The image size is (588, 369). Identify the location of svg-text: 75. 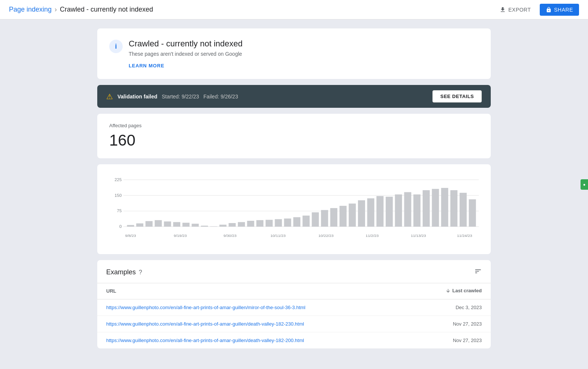
(120, 211).